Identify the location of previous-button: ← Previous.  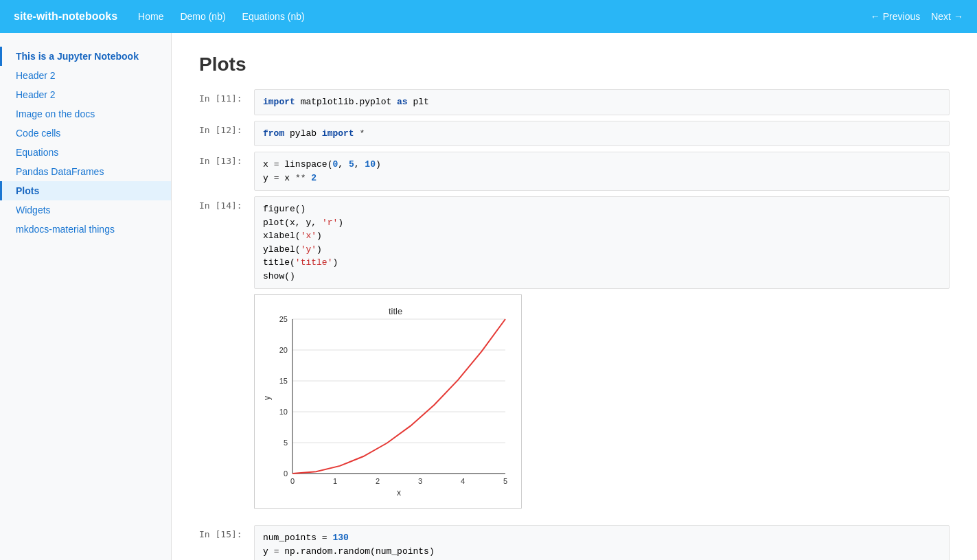
(895, 16).